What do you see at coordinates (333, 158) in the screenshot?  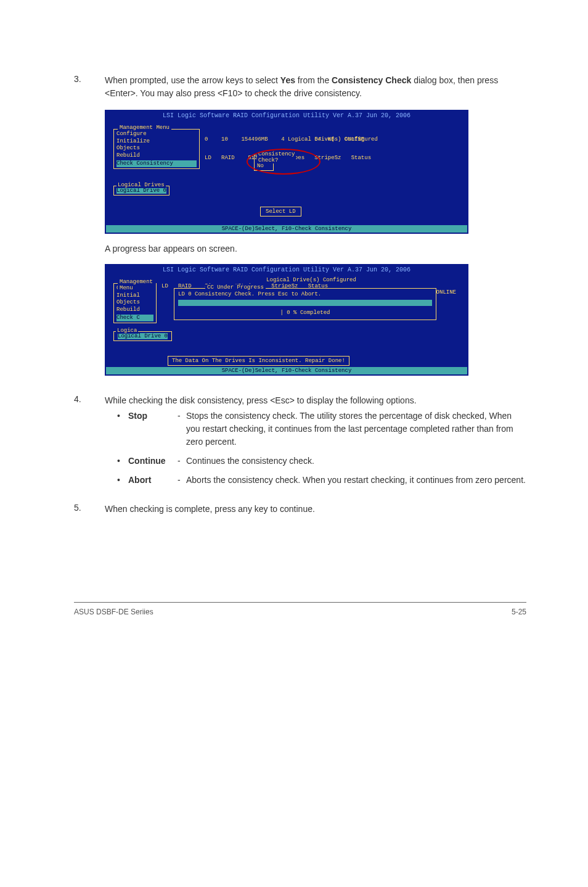 I see `columns: LD RAID Size #Stripes StripeSz Status` at bounding box center [333, 158].